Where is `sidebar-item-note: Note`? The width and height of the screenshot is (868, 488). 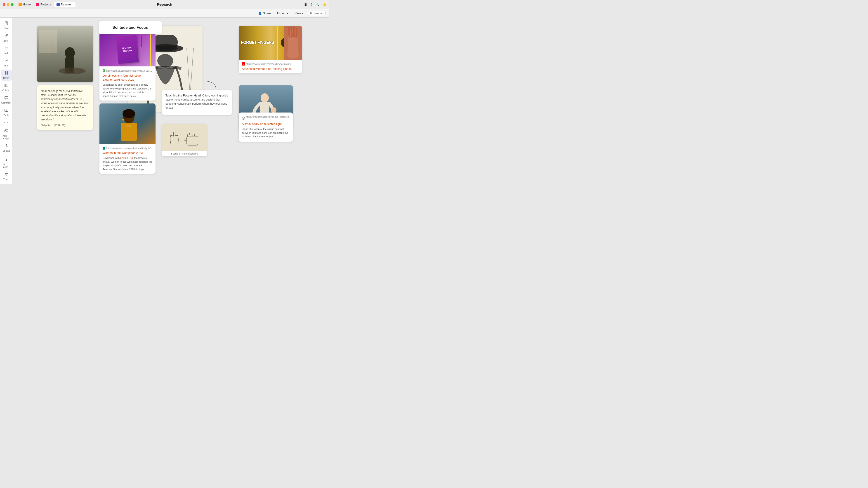
sidebar-item-note: Note is located at coordinates (6, 26).